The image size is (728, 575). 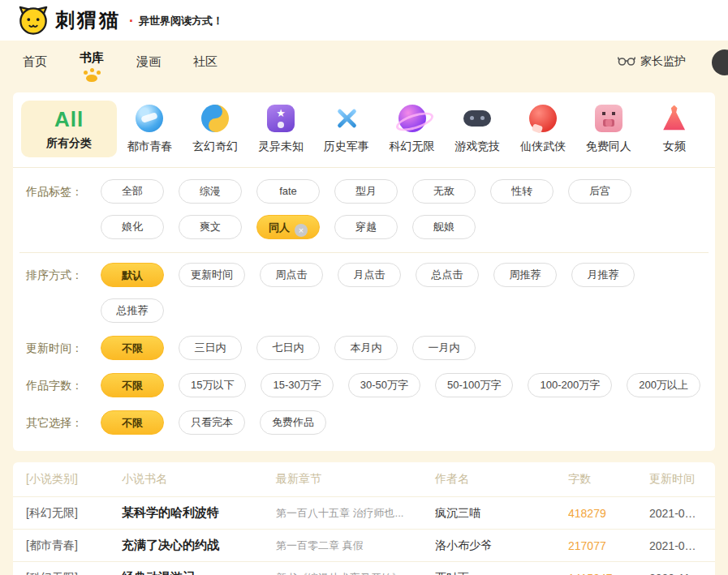 I want to click on category-item: 科幻无限, so click(x=412, y=129).